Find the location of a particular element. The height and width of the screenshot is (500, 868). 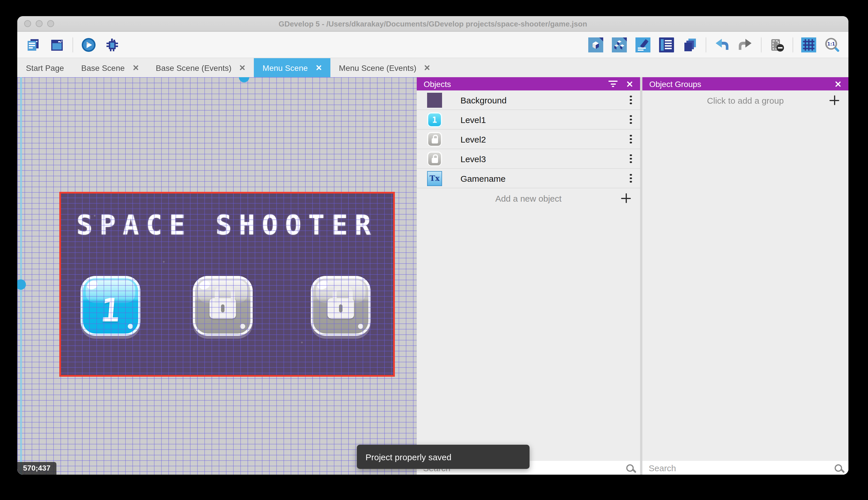

object-row-level1: 1 Level1 is located at coordinates (528, 120).